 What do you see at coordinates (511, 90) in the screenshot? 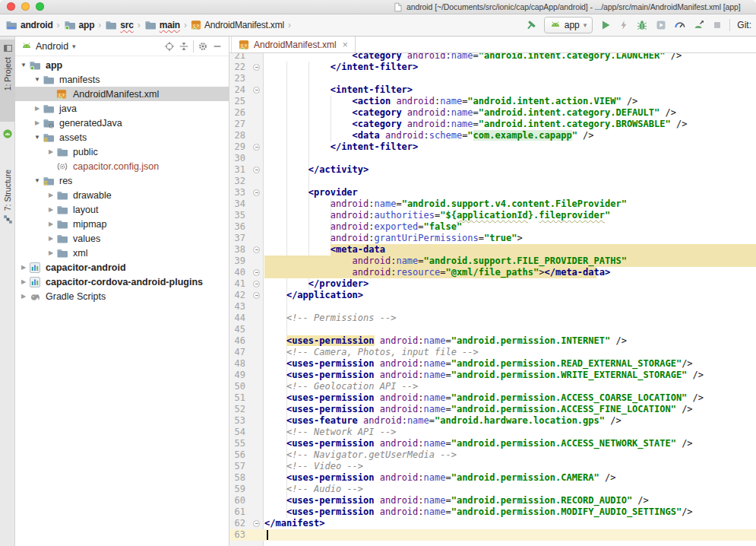
I see `code-line: <intent-filter>` at bounding box center [511, 90].